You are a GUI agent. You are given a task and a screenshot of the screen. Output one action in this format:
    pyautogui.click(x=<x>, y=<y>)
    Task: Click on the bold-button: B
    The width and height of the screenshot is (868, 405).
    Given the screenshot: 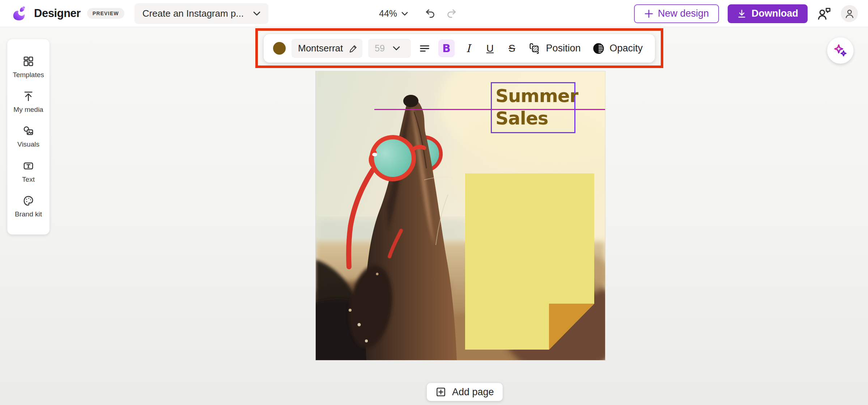 What is the action you would take?
    pyautogui.click(x=446, y=48)
    